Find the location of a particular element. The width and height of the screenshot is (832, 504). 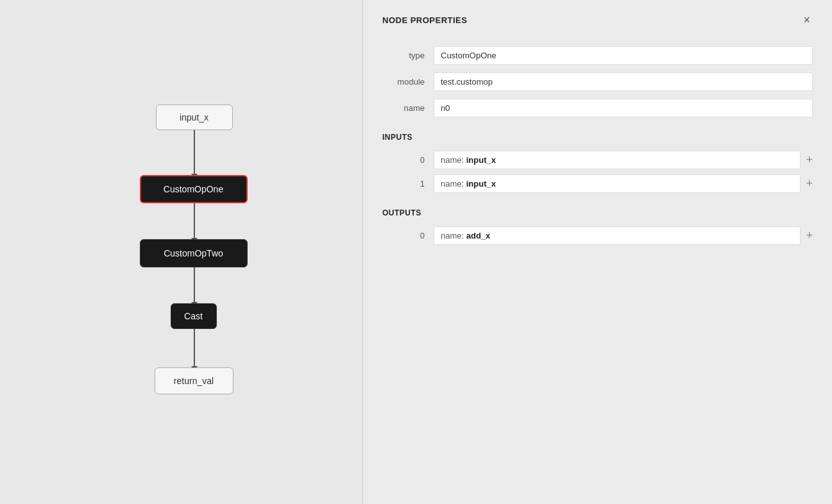

input-index-1: 1 is located at coordinates (408, 183).